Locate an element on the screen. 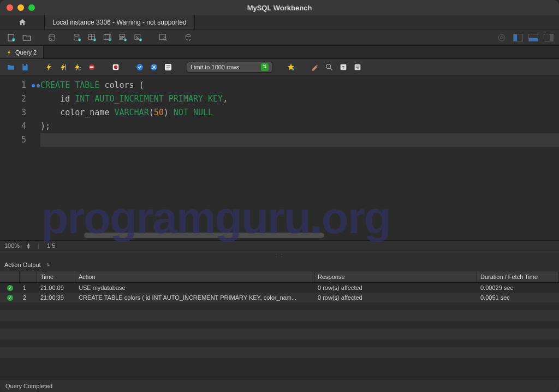  stepper-icon is located at coordinates (265, 67).